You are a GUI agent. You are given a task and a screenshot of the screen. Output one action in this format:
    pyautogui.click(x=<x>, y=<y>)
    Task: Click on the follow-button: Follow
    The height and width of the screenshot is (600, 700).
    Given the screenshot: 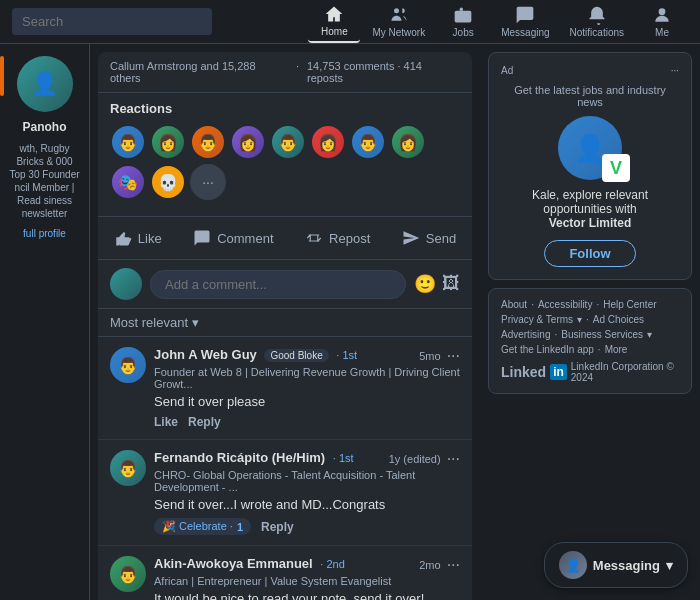 What is the action you would take?
    pyautogui.click(x=590, y=254)
    